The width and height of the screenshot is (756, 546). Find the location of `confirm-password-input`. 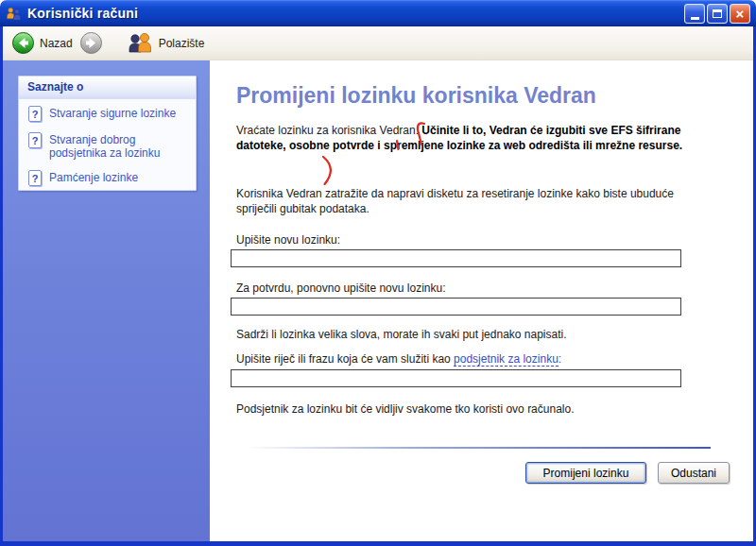

confirm-password-input is located at coordinates (455, 306).